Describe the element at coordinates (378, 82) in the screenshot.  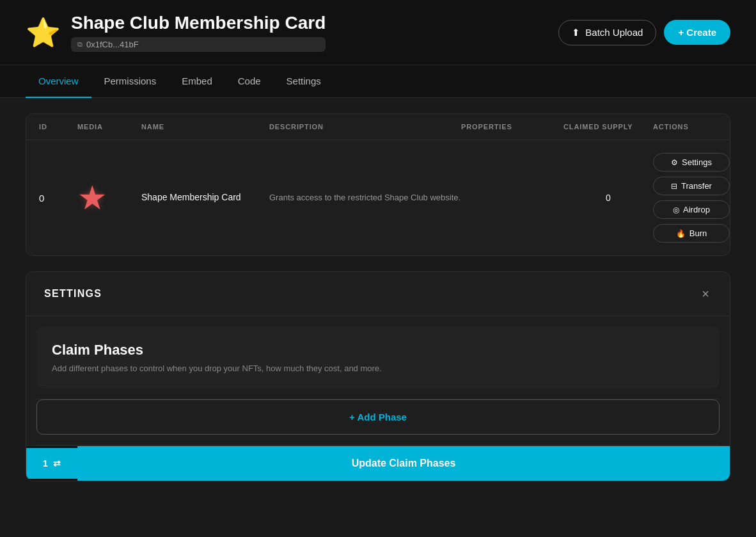
I see `nav-tabs: Overview Permissions Embed Code Settings` at that location.